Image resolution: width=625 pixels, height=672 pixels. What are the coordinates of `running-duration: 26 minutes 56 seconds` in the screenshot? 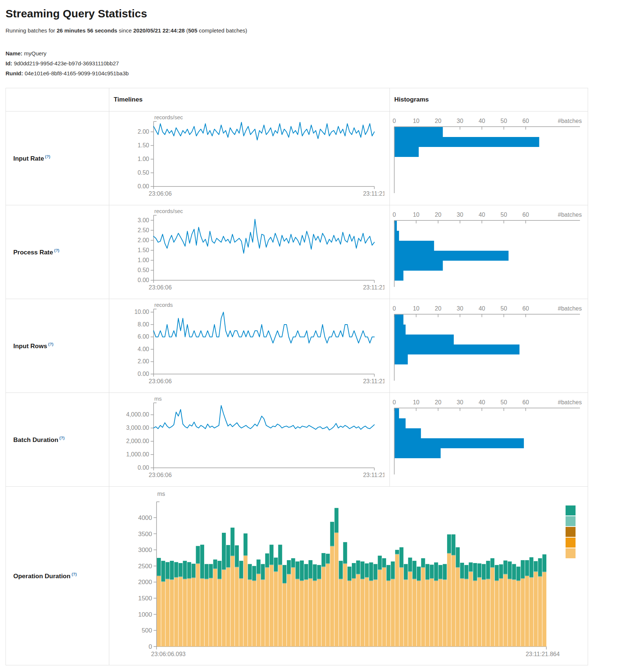 It's located at (87, 30).